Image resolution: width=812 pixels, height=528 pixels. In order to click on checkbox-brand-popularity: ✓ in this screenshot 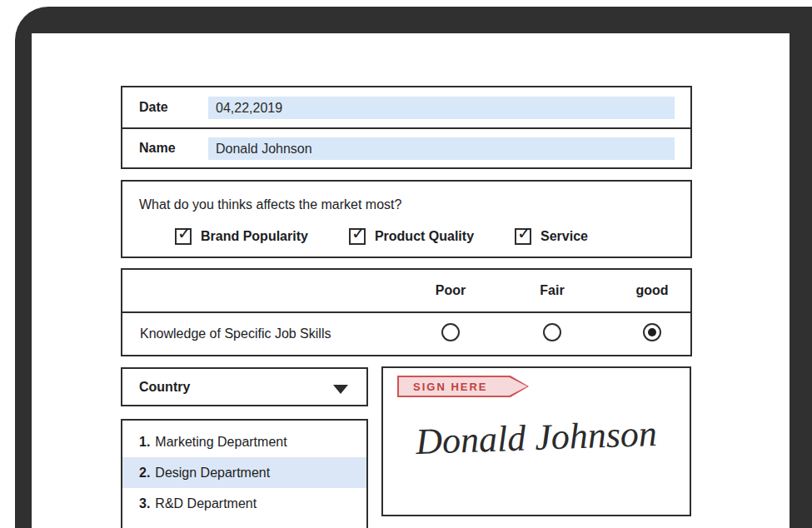, I will do `click(183, 237)`.